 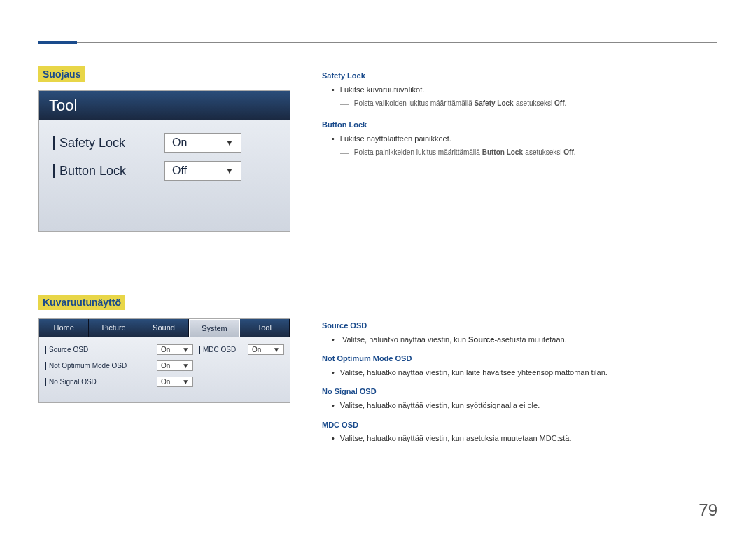 I want to click on tab-picture: Picture, so click(x=113, y=328).